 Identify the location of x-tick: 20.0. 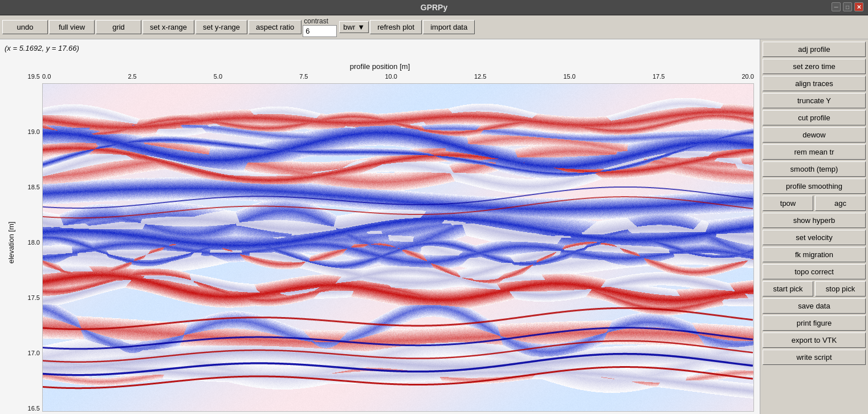
(748, 78).